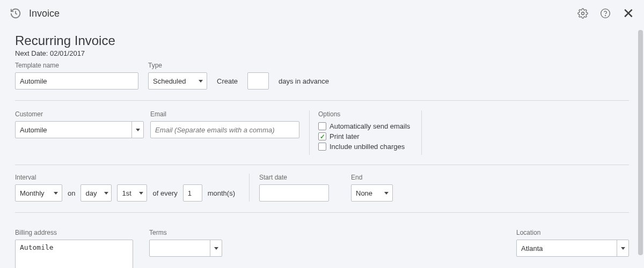  What do you see at coordinates (96, 193) in the screenshot?
I see `daytype-select: day` at bounding box center [96, 193].